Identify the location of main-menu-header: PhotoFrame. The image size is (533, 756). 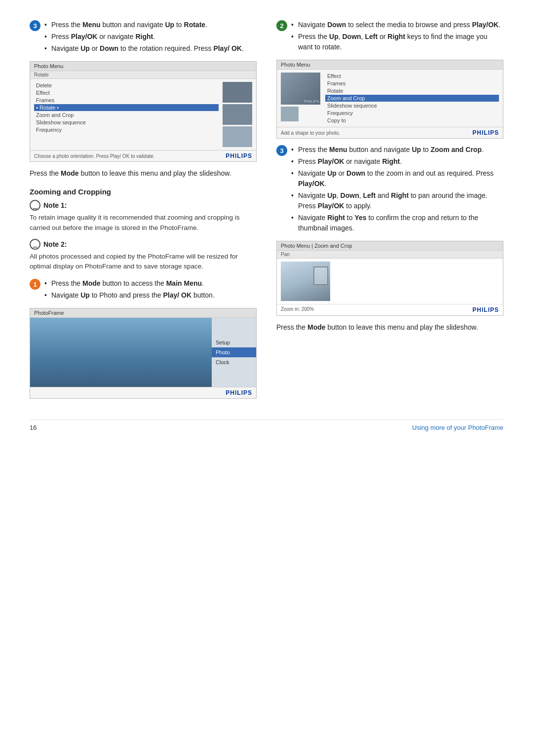
(143, 313).